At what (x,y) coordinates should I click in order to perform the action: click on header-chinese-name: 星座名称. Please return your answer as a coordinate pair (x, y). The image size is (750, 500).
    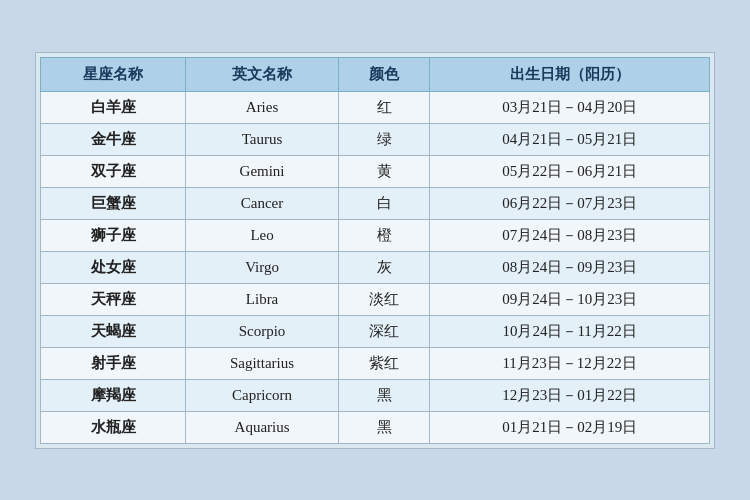
    Looking at the image, I should click on (114, 74).